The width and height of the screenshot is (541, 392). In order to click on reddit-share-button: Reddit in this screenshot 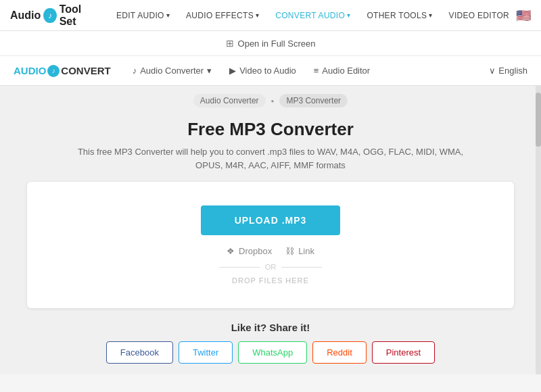, I will do `click(339, 353)`.